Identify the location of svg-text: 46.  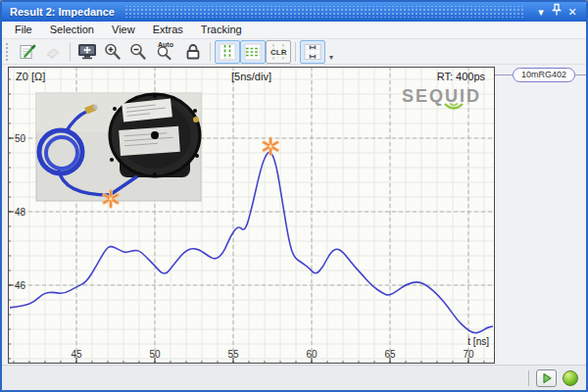
(21, 286).